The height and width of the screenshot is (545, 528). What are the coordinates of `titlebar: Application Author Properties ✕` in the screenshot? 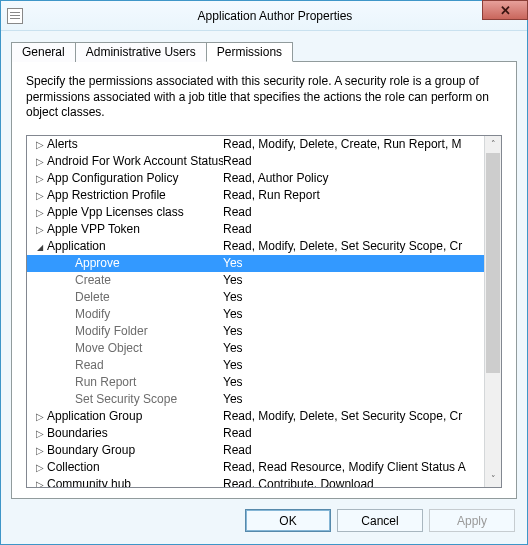 It's located at (264, 16).